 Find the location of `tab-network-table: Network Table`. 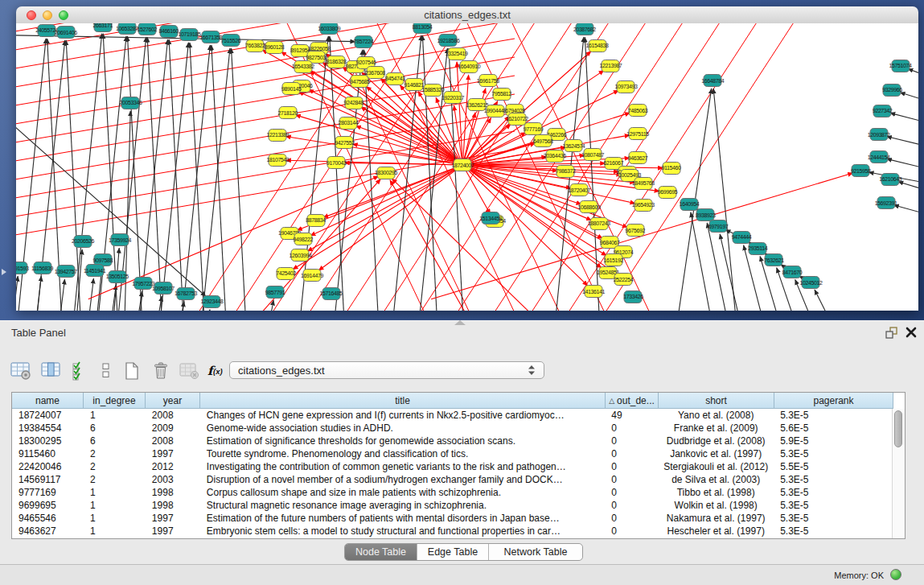

tab-network-table: Network Table is located at coordinates (536, 552).